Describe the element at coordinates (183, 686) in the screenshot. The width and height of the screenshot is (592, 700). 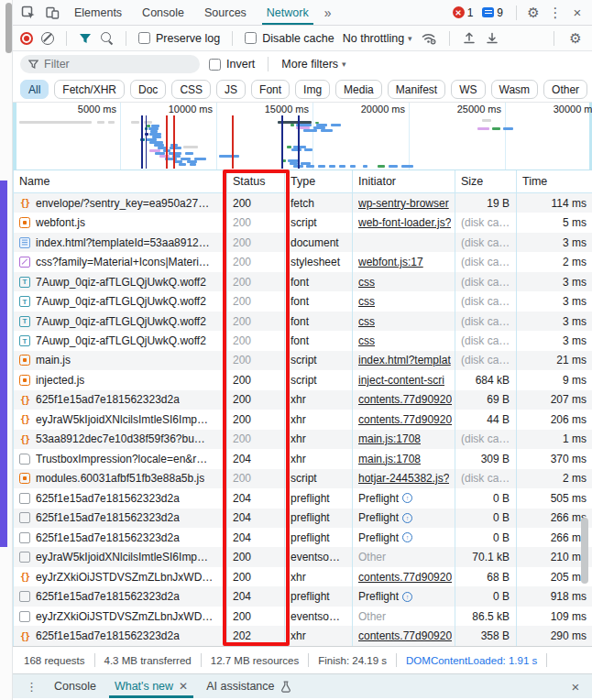
I see `close-tab-icon: ✕` at that location.